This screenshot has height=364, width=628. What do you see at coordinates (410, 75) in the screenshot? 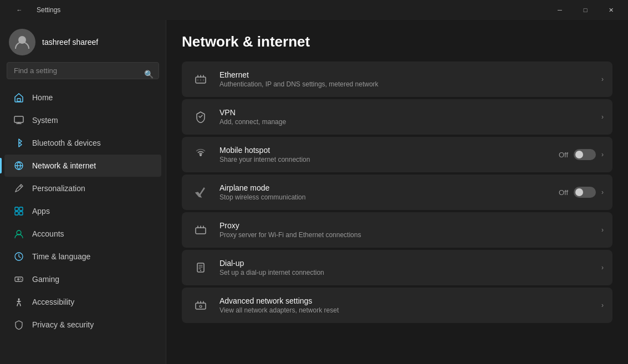
I see `card-title-ethernet: Ethernet` at bounding box center [410, 75].